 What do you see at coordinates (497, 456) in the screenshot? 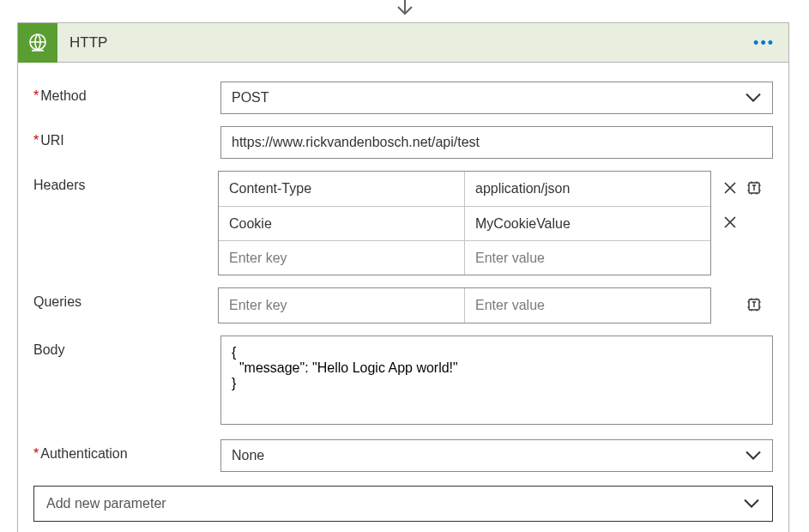
I see `authentication-select: None` at bounding box center [497, 456].